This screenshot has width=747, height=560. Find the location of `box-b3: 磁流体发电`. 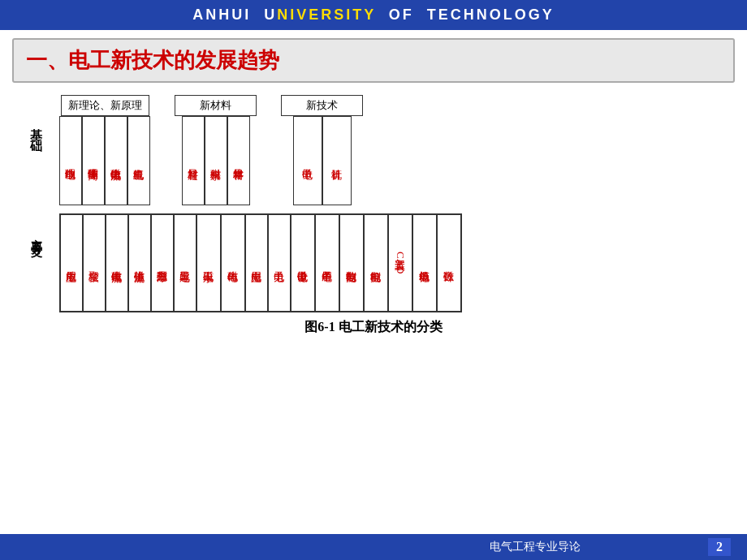

box-b3: 磁流体发电 is located at coordinates (117, 263).